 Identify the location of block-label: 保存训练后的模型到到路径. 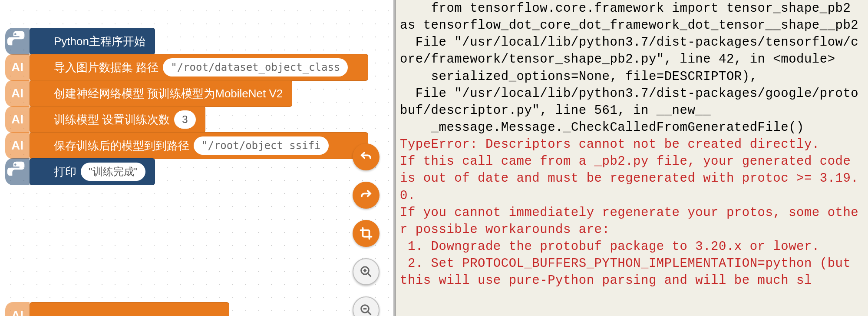
(122, 146).